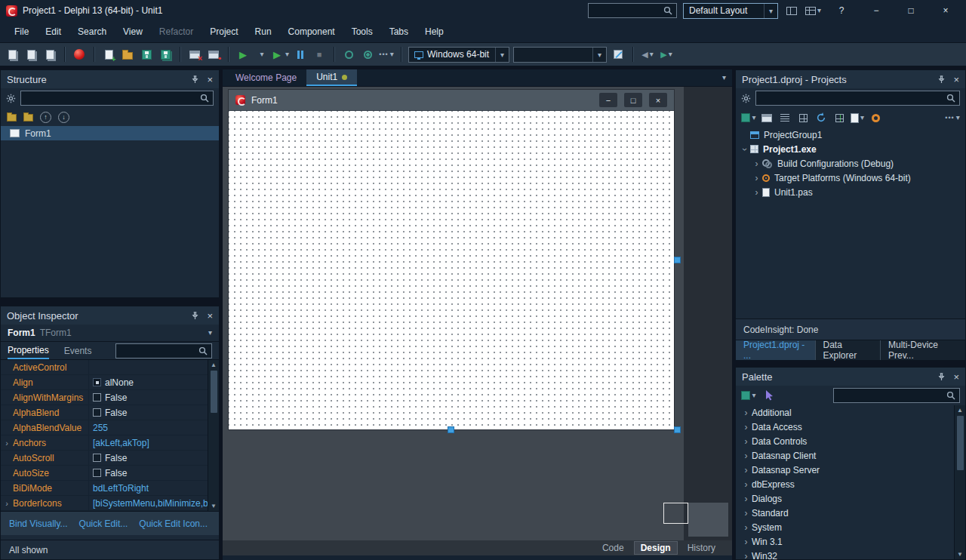 Image resolution: width=966 pixels, height=560 pixels. I want to click on close-all-button, so click(214, 54).